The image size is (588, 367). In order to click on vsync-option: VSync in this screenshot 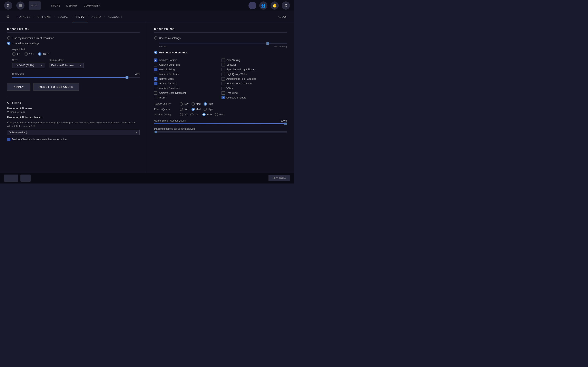, I will do `click(254, 88)`.